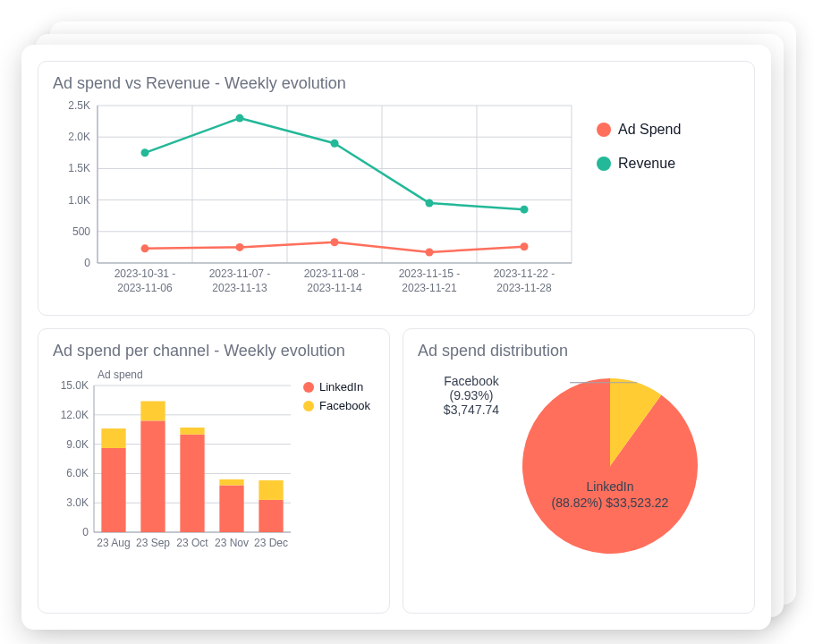 Image resolution: width=814 pixels, height=644 pixels. Describe the element at coordinates (579, 351) in the screenshot. I see `panel-title: Ad spend distribution` at that location.